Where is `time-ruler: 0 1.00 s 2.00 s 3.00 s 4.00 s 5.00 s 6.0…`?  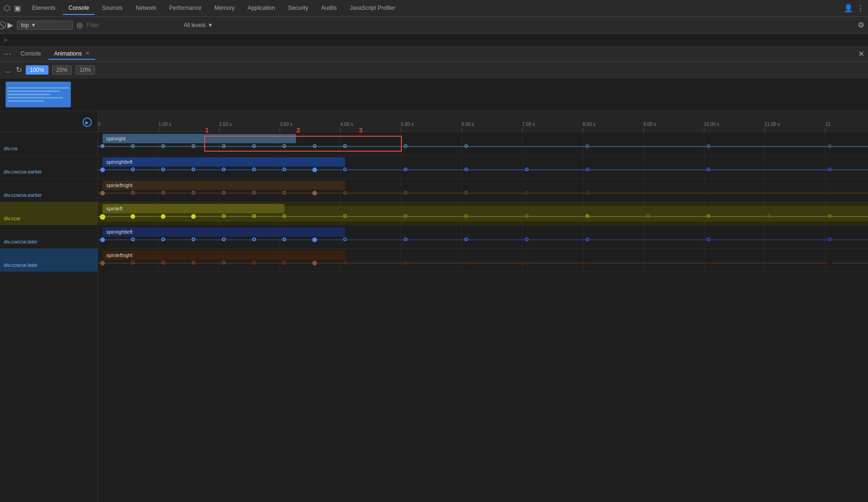 time-ruler: 0 1.00 s 2.00 s 3.00 s 4.00 s 5.00 s 6.0… is located at coordinates (483, 121).